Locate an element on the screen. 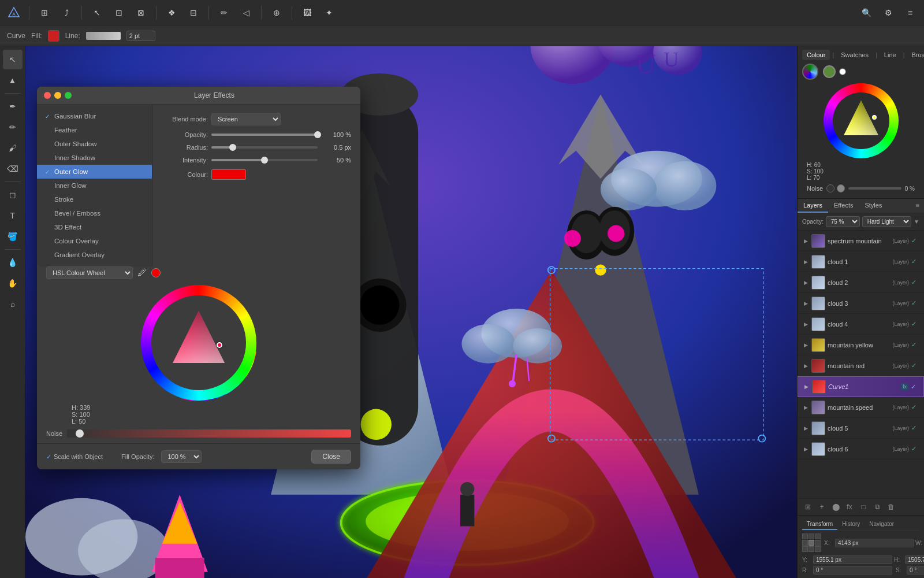  pencil-tool: ✏ is located at coordinates (13, 127).